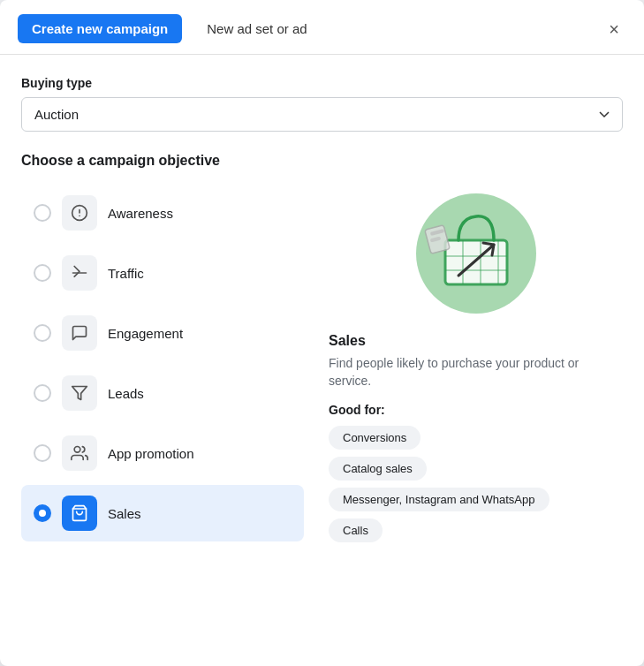 The height and width of the screenshot is (666, 644). Describe the element at coordinates (42, 213) in the screenshot. I see `radio-awareness` at that location.